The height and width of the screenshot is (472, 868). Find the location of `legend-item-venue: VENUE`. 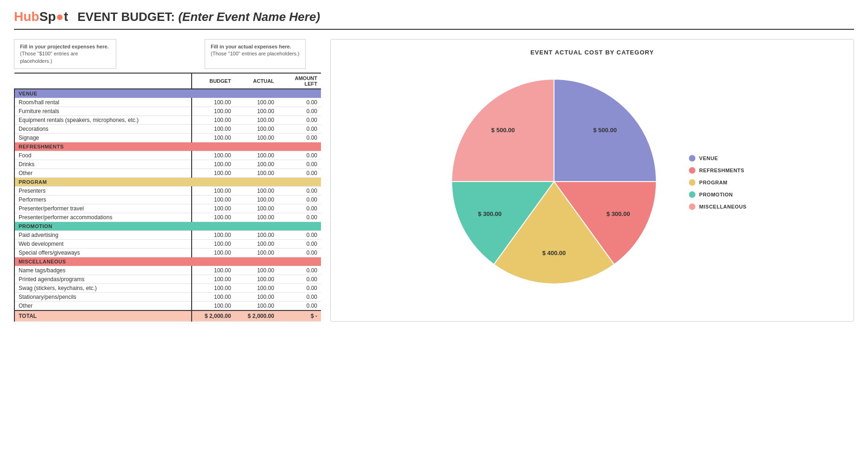

legend-item-venue: VENUE is located at coordinates (718, 158).